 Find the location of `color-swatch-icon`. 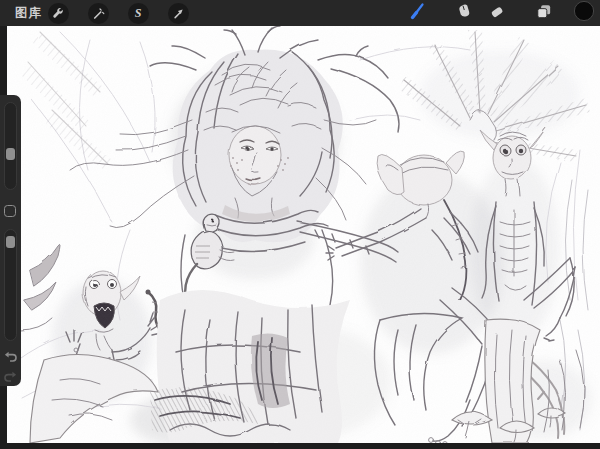

color-swatch-icon is located at coordinates (584, 13).